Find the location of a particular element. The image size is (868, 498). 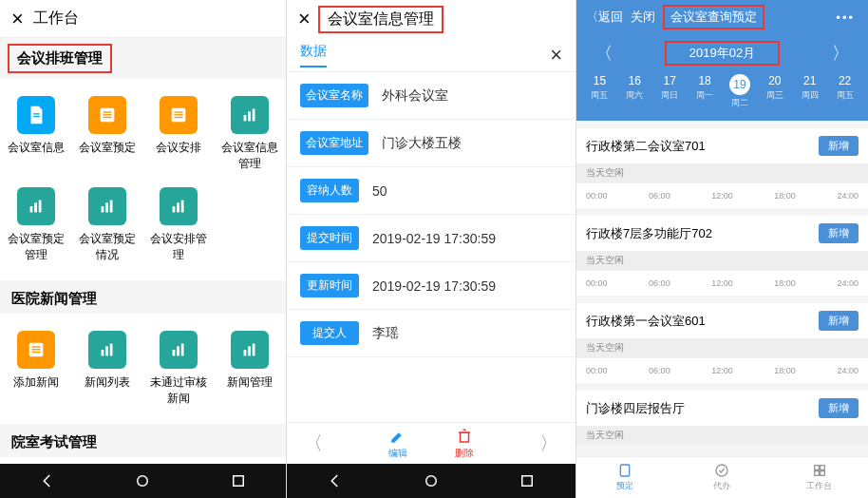

section-title: 会议排班管理 is located at coordinates (60, 59).